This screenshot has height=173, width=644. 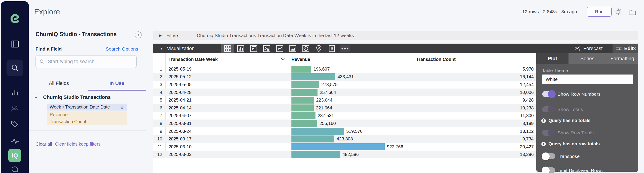 What do you see at coordinates (160, 36) in the screenshot?
I see `filters-expand-caret-icon: ▶` at bounding box center [160, 36].